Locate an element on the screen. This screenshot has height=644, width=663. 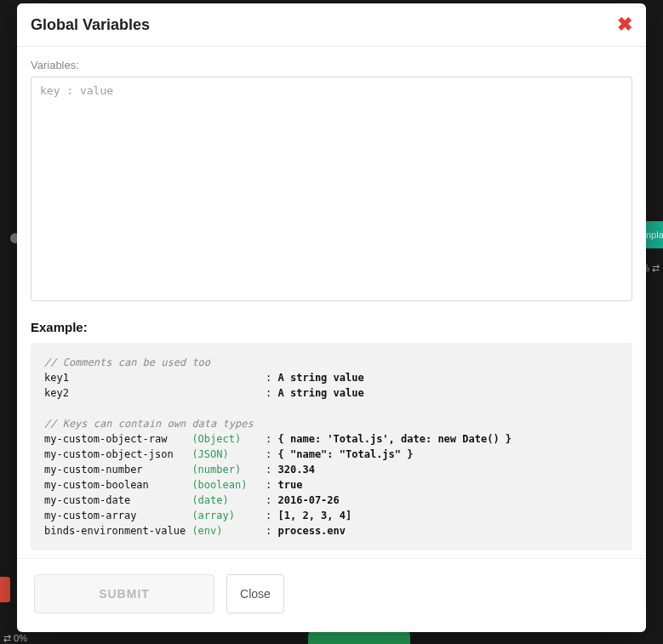
variables-label: Variables: is located at coordinates (332, 65).